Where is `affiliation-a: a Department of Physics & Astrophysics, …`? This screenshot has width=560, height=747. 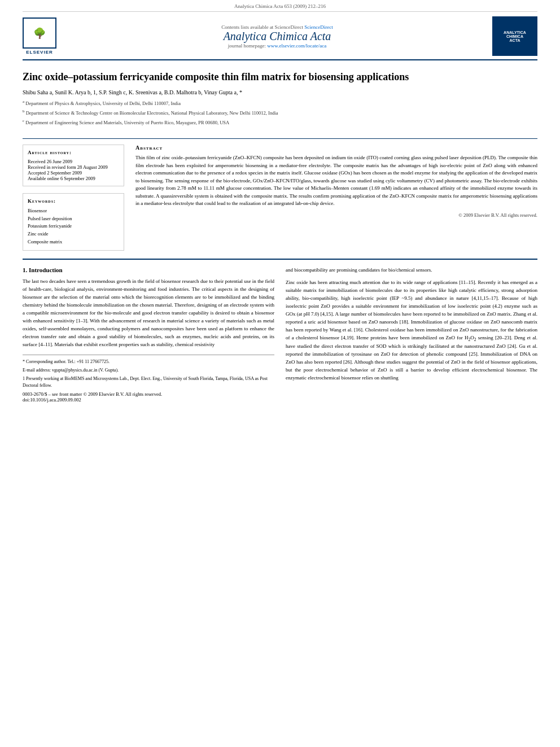
affiliation-a: a Department of Physics & Astrophysics, … is located at coordinates (280, 103).